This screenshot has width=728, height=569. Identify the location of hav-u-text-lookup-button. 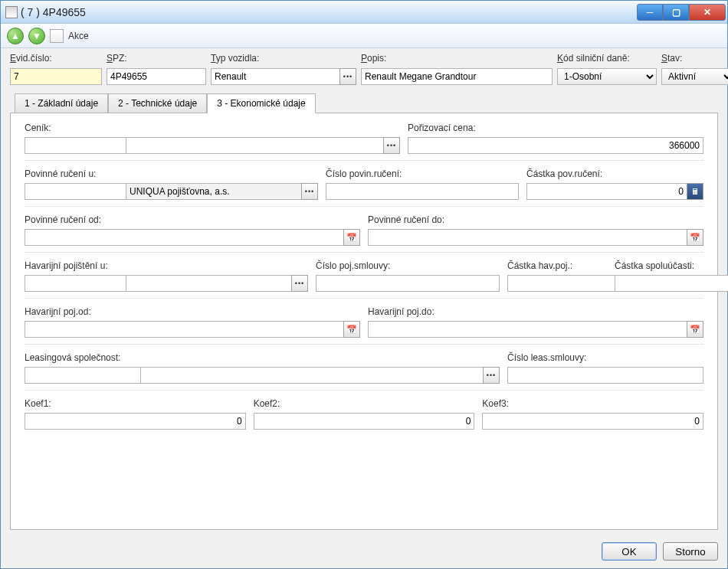
(300, 283).